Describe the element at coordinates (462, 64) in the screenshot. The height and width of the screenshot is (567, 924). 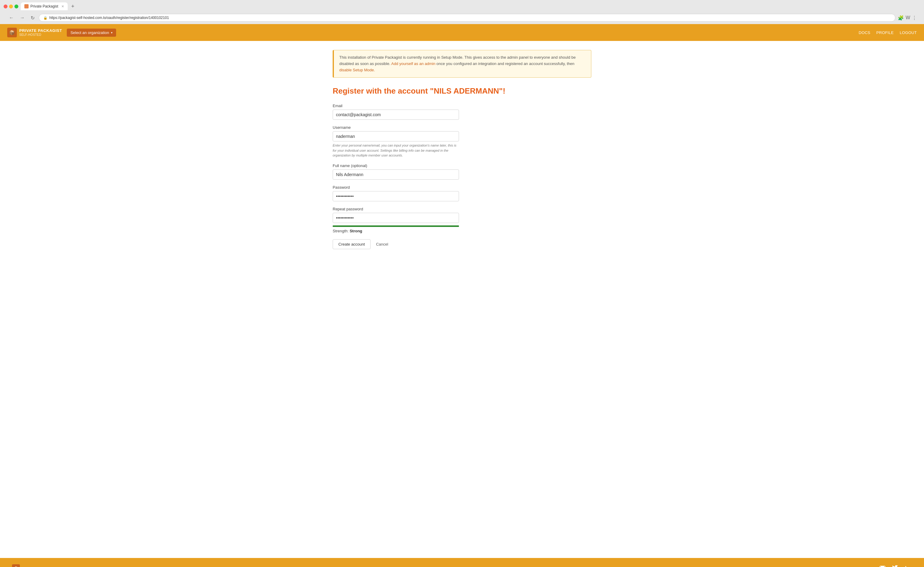
I see `setup-mode-alert: This installation of Private Packagist i…` at that location.